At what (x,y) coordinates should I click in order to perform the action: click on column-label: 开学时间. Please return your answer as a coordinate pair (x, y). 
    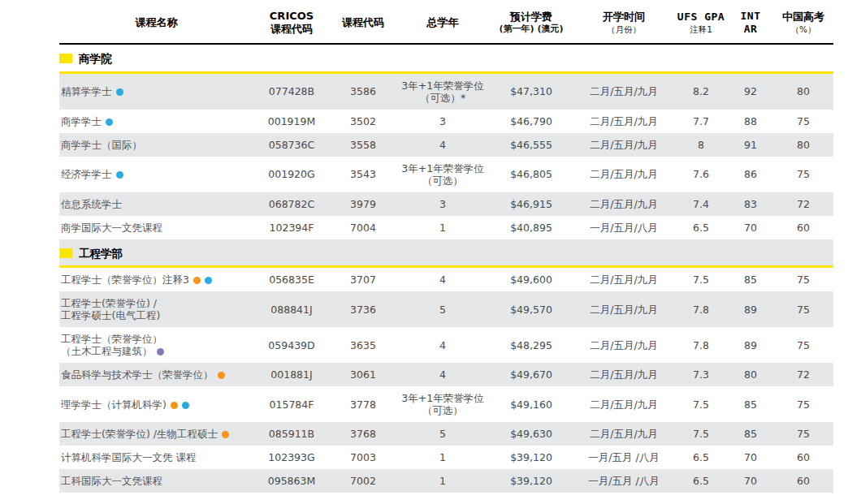
    Looking at the image, I should click on (624, 17).